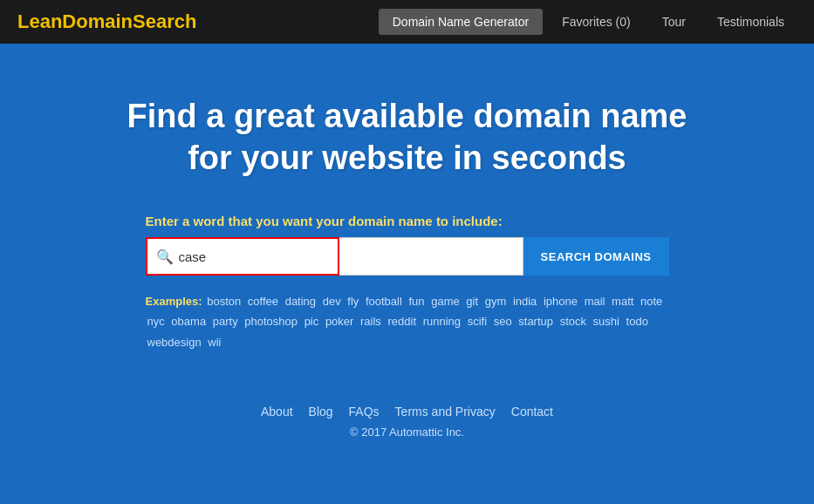 The height and width of the screenshot is (504, 814). I want to click on example-link-reddit: reddit, so click(403, 321).